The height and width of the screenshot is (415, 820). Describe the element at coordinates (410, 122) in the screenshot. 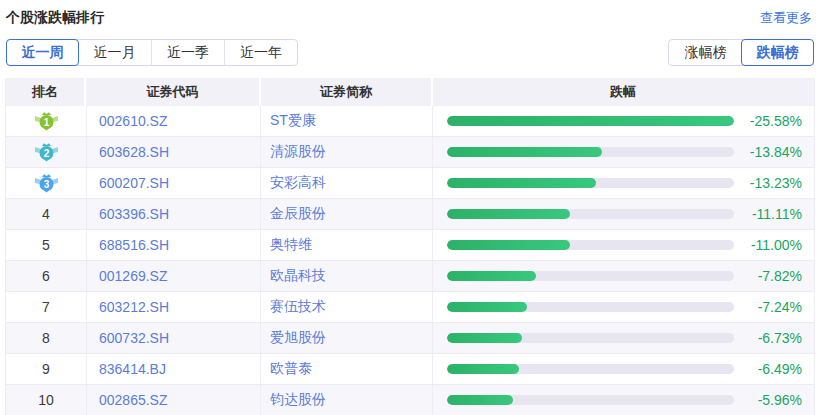

I see `table-row: 1 002610.SZ ST爱康 -25.58%` at that location.